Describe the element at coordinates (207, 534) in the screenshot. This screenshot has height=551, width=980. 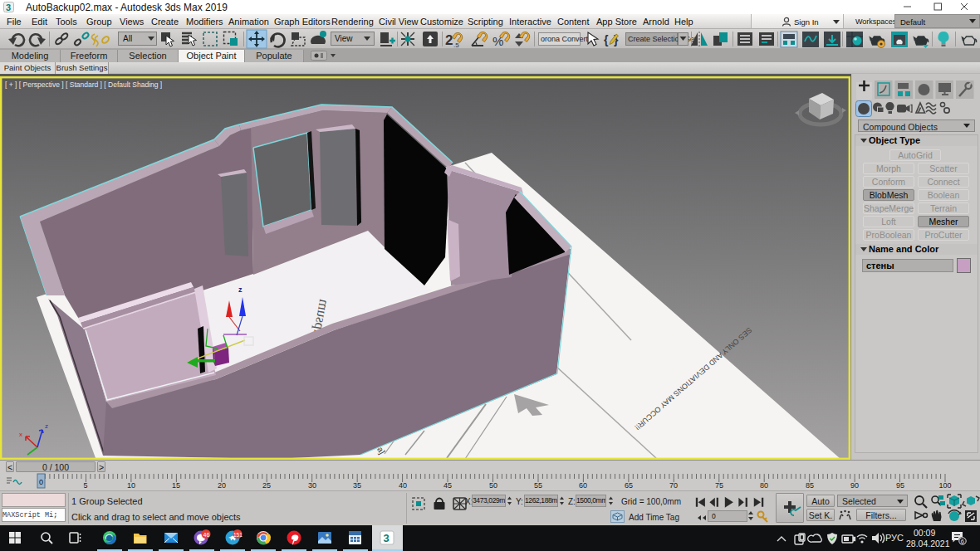
I see `svg-text: 46` at that location.